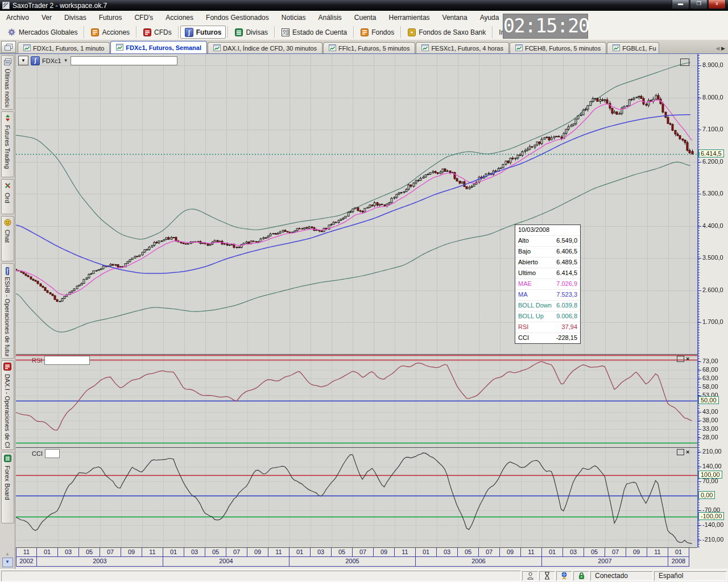  Describe the element at coordinates (548, 316) in the screenshot. I see `tooltip-row: BOLL Up9.006,8` at that location.